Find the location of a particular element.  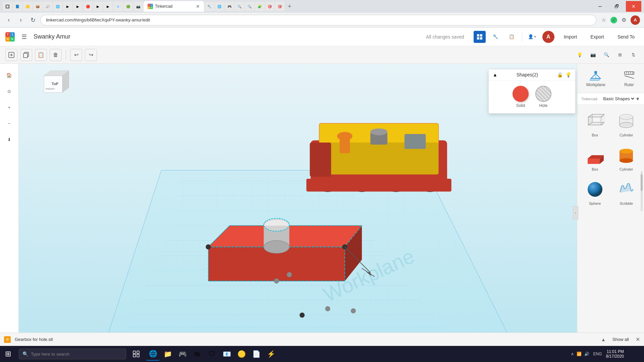

add-shape-btn is located at coordinates (11, 55).